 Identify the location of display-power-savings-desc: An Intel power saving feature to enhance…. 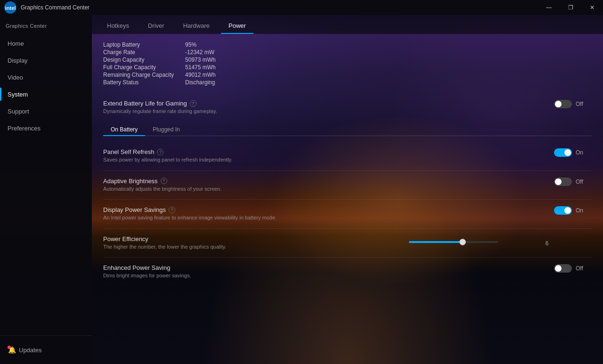
(212, 218).